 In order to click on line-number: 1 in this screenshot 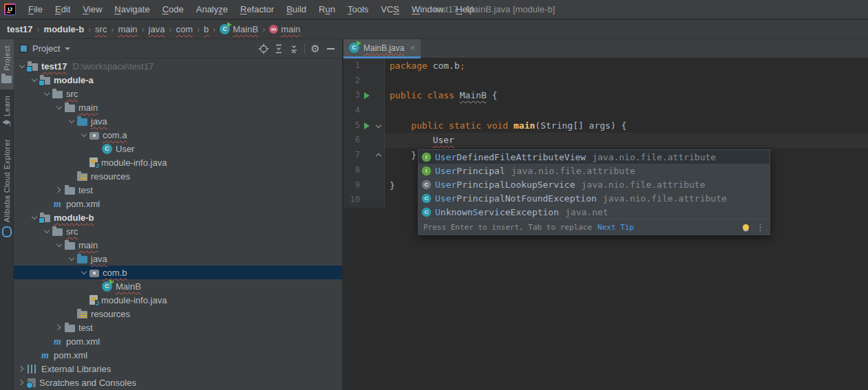, I will do `click(352, 66)`.